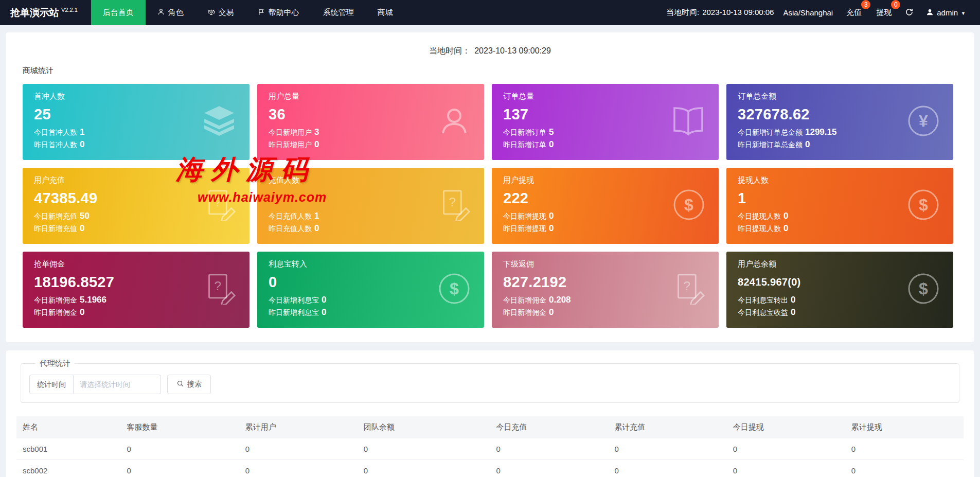  I want to click on table-header: 团队余额, so click(424, 427).